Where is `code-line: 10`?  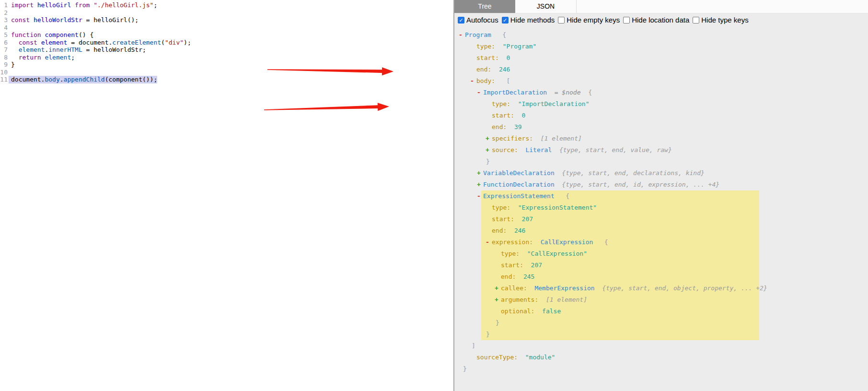
code-line: 10 is located at coordinates (227, 72).